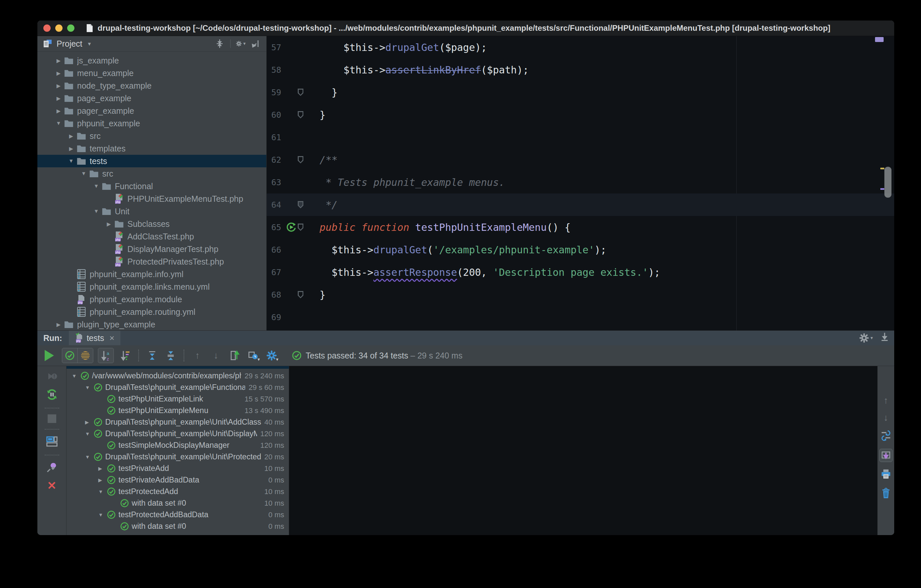 This screenshot has height=588, width=921. Describe the element at coordinates (253, 356) in the screenshot. I see `test-history-icon: ▼` at that location.